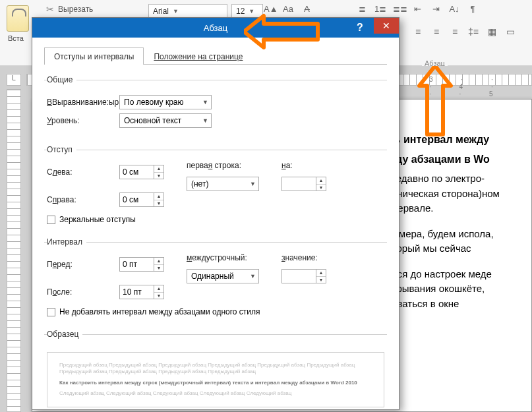  Describe the element at coordinates (299, 184) in the screenshot. I see `indent-by-input` at that location.